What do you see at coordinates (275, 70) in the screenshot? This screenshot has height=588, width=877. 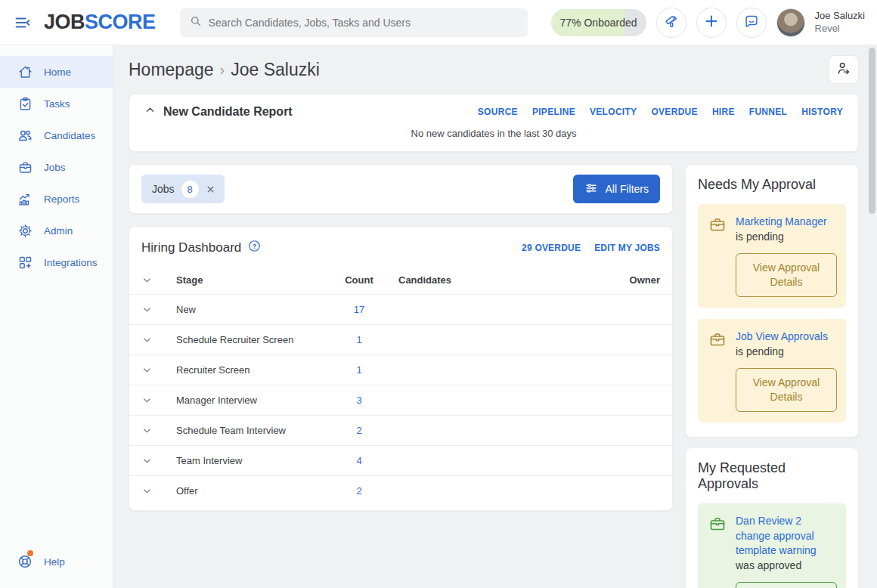 I see `breadcrumb-current: Joe Saluzki` at bounding box center [275, 70].